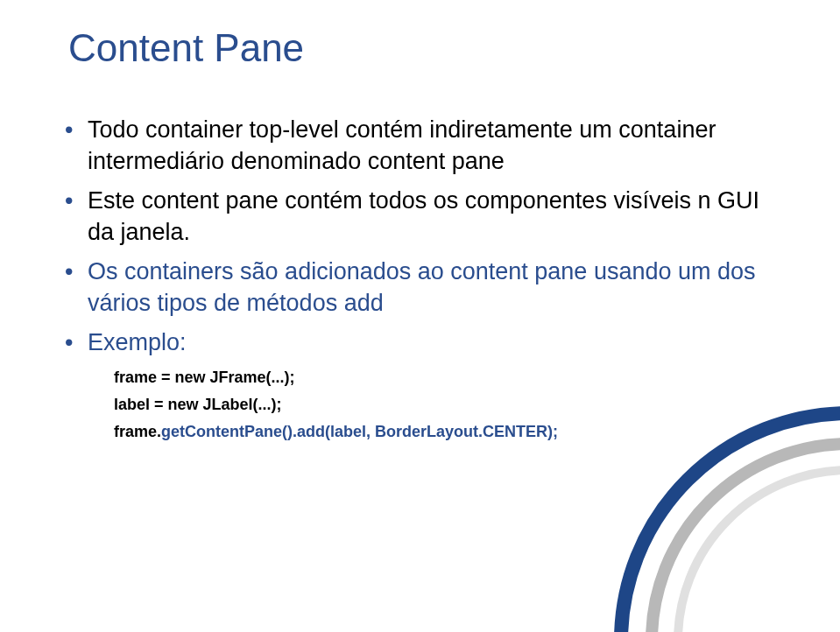 This screenshot has height=632, width=840. What do you see at coordinates (433, 404) in the screenshot?
I see `example-code-list: frame = new JFrame(...); label = new JLa…` at bounding box center [433, 404].